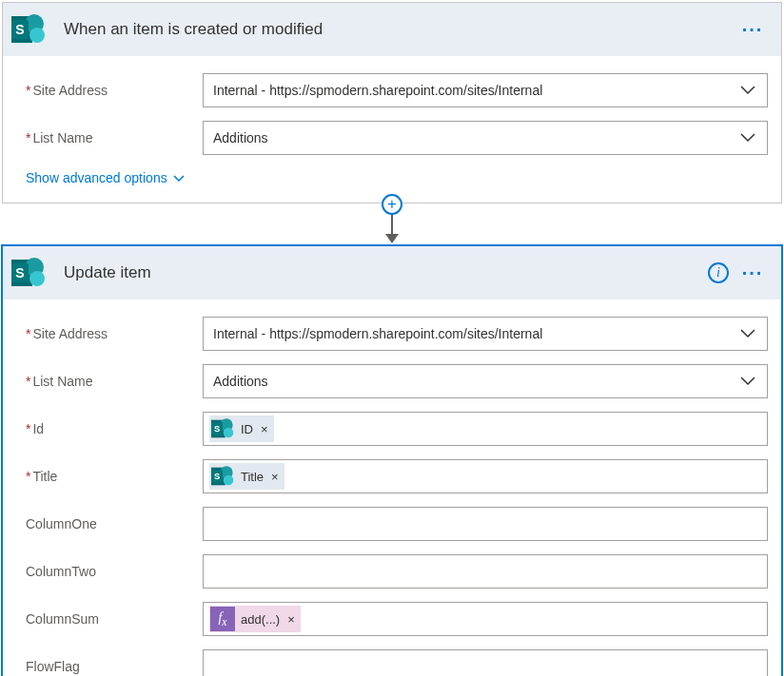  Describe the element at coordinates (392, 571) in the screenshot. I see `columntwo-row: ColumnTwo` at that location.